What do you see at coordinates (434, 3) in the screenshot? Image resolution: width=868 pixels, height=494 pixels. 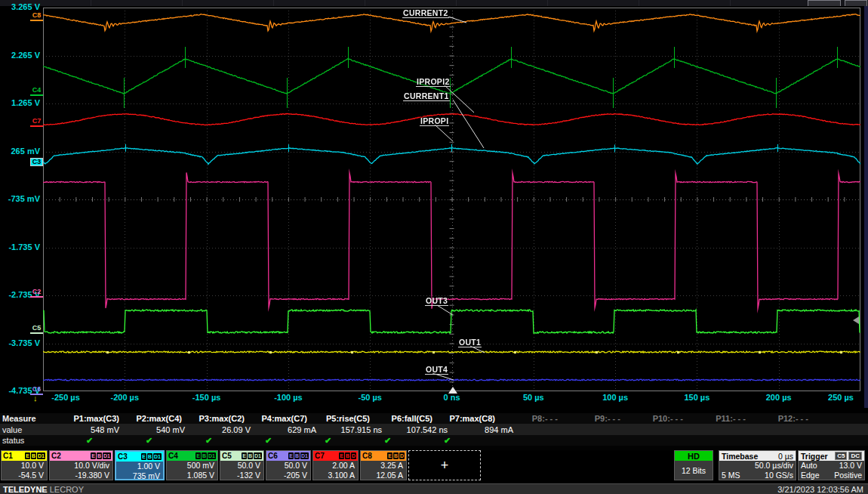 I see `menu-bar` at bounding box center [434, 3].